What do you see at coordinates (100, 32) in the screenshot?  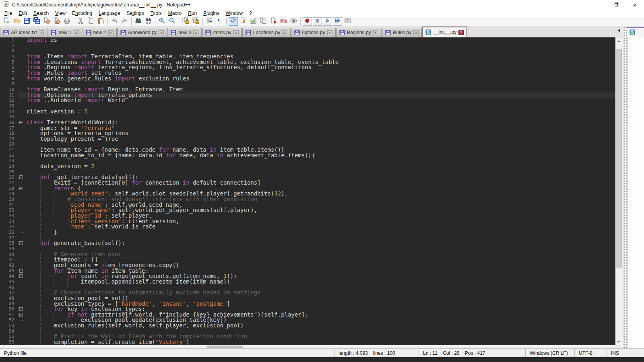 I see `tab-new-2: new 2x` at bounding box center [100, 32].